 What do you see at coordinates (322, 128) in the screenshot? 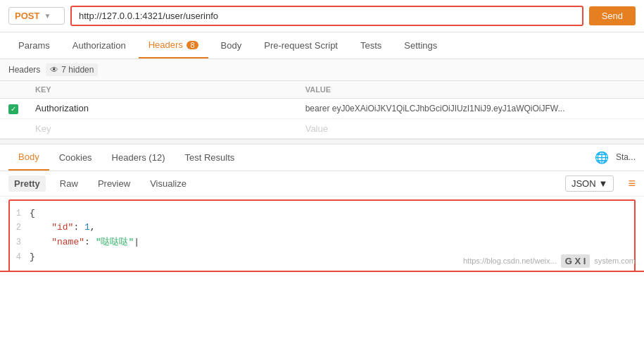
I see `table-row-empty: Key Value` at bounding box center [322, 128].